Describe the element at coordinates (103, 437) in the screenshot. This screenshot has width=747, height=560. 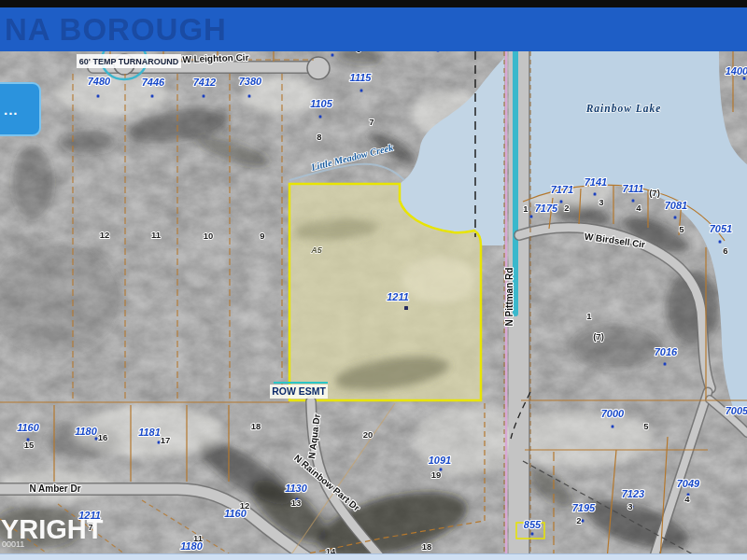
I see `lot-number-label: 16` at that location.